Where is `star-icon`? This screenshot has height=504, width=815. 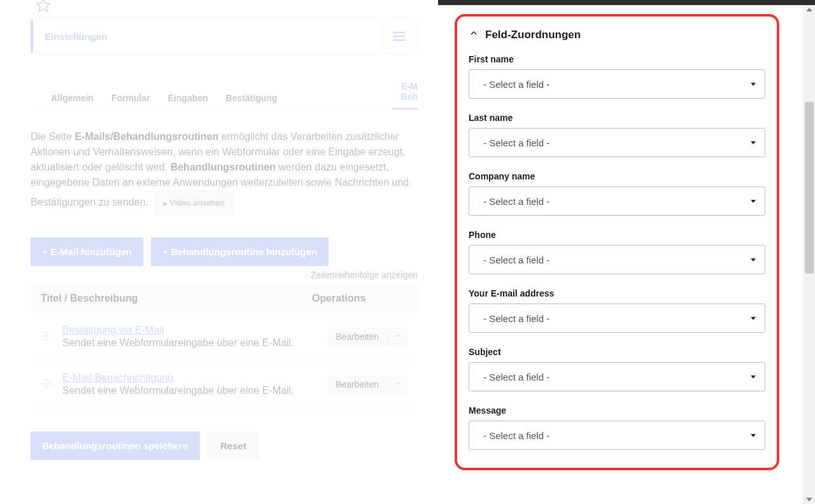
star-icon is located at coordinates (43, 8).